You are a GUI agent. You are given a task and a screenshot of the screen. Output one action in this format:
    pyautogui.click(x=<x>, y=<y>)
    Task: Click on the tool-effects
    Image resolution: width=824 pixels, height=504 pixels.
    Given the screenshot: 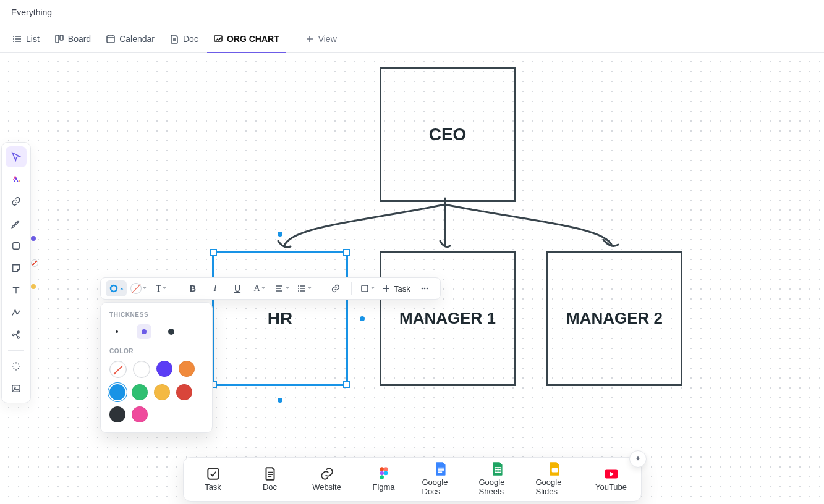 What is the action you would take?
    pyautogui.click(x=16, y=366)
    